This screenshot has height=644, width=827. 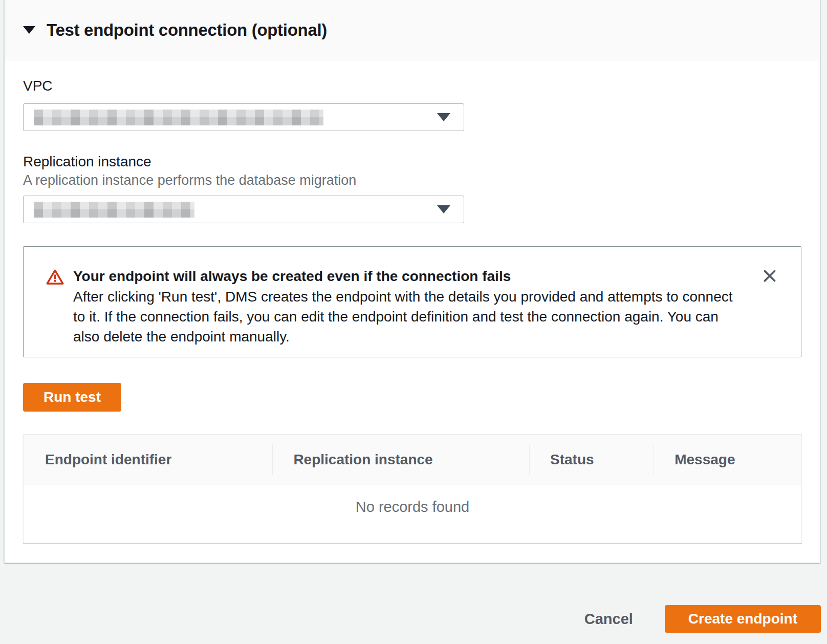 I want to click on panel-header: Test endpoint connection (optional), so click(x=412, y=30).